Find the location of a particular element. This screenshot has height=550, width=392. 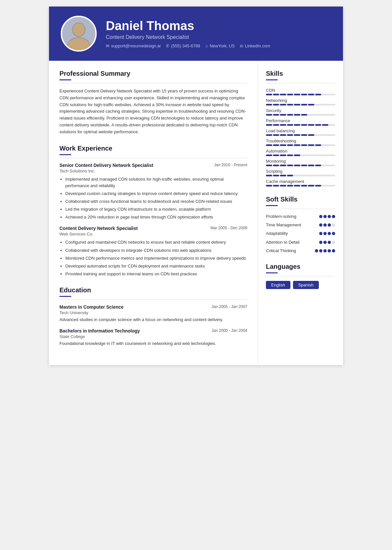

soft-skill-row-4: Critical Thinking is located at coordinates (301, 251).